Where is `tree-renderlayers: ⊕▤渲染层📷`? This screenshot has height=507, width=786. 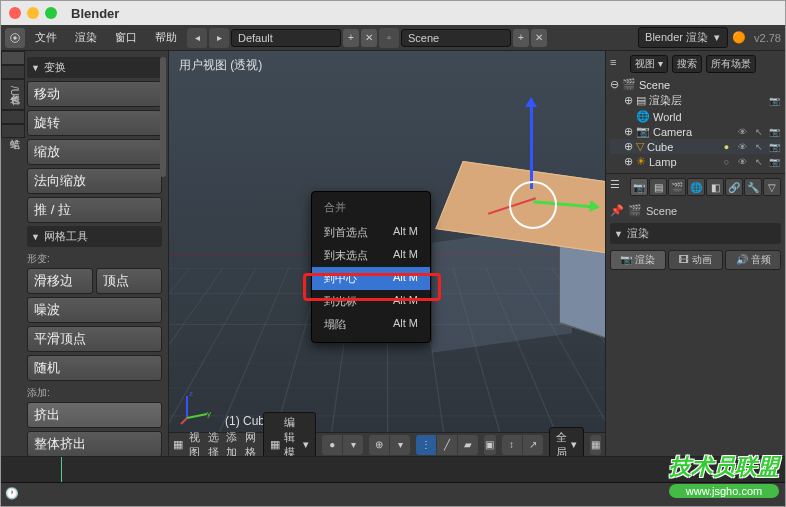
tree-renderlayers: ⊕▤渲染层📷 is located at coordinates (696, 100).